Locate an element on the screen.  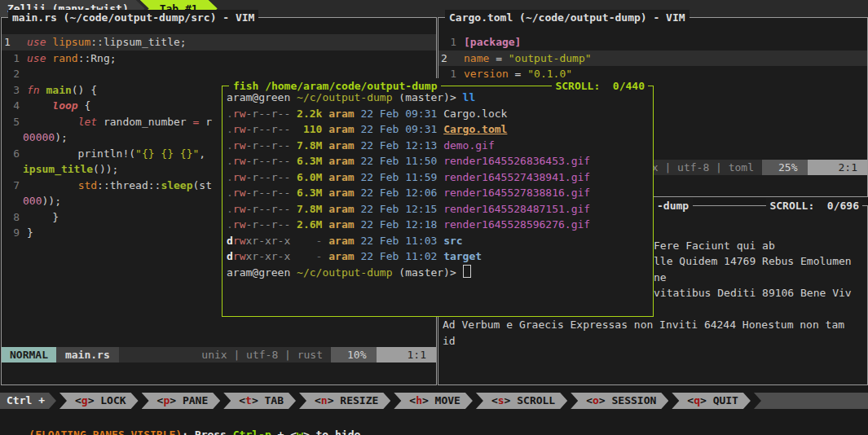
keybar-label: MOVE is located at coordinates (448, 401).